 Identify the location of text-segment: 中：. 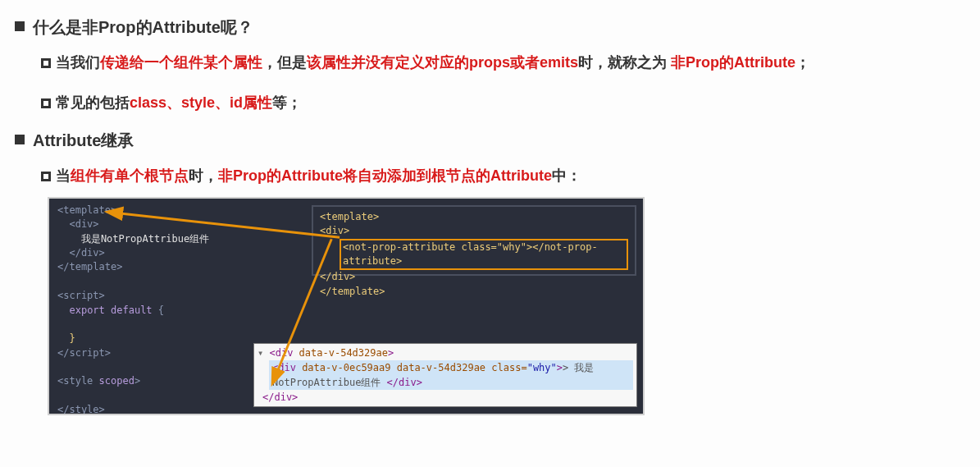
(567, 176).